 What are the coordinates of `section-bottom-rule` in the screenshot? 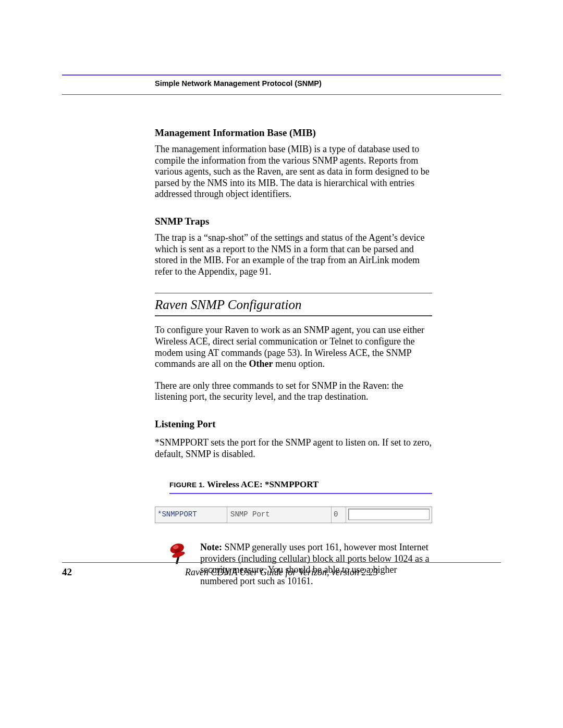 It's located at (293, 316).